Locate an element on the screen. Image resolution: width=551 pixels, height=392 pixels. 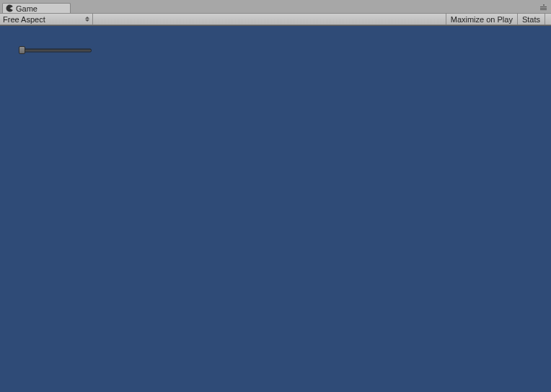
maximize-label: Maximize on Play is located at coordinates (482, 19).